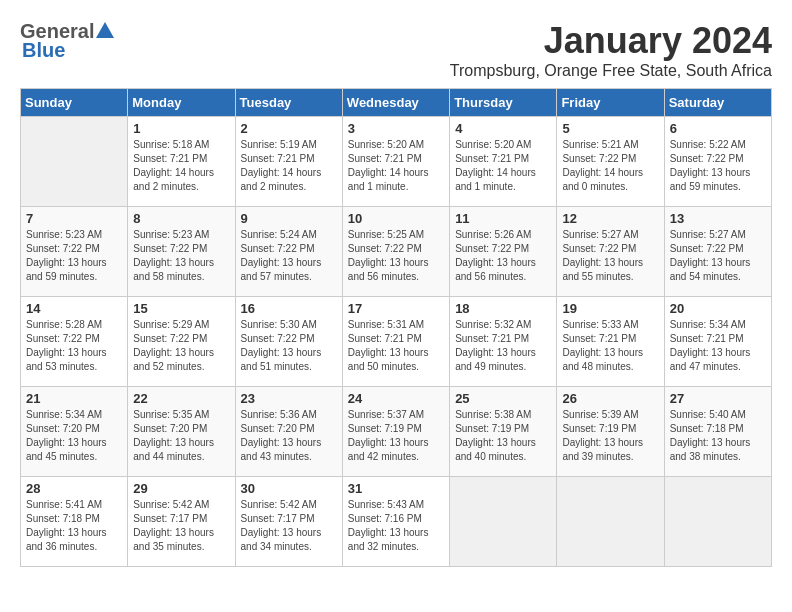 The width and height of the screenshot is (792, 612). What do you see at coordinates (181, 346) in the screenshot?
I see `cell-content: Sunrise: 5:29 AMSunset: 7:22 PMDaylight:…` at bounding box center [181, 346].